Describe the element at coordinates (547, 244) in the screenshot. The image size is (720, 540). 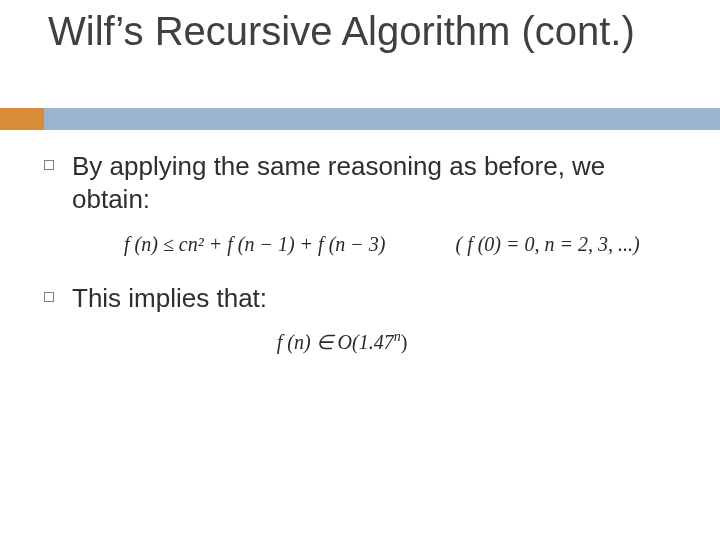
I see `formula-side-condition: ( f (0) = 0, n = 2, 3, ...)` at that location.